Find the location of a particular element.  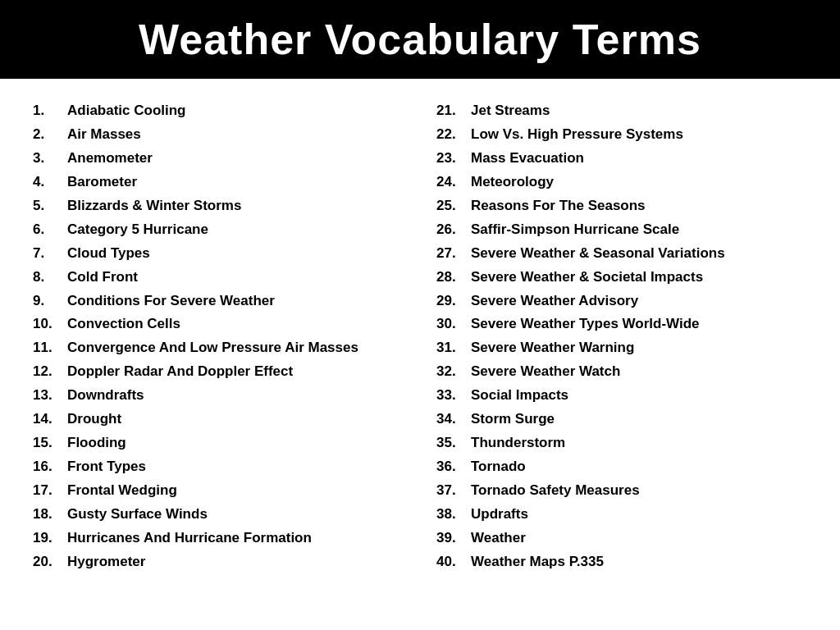

item-text: Blizzards & Winter Storms is located at coordinates (235, 207).